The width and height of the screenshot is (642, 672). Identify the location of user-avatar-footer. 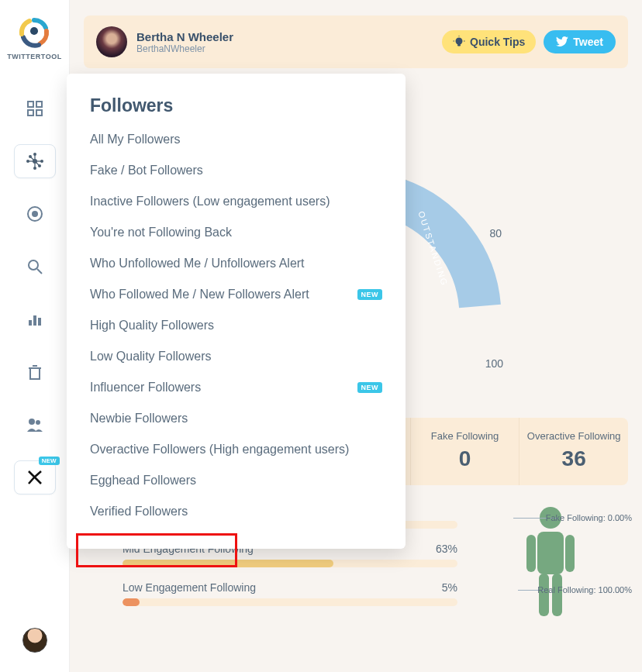
(35, 640).